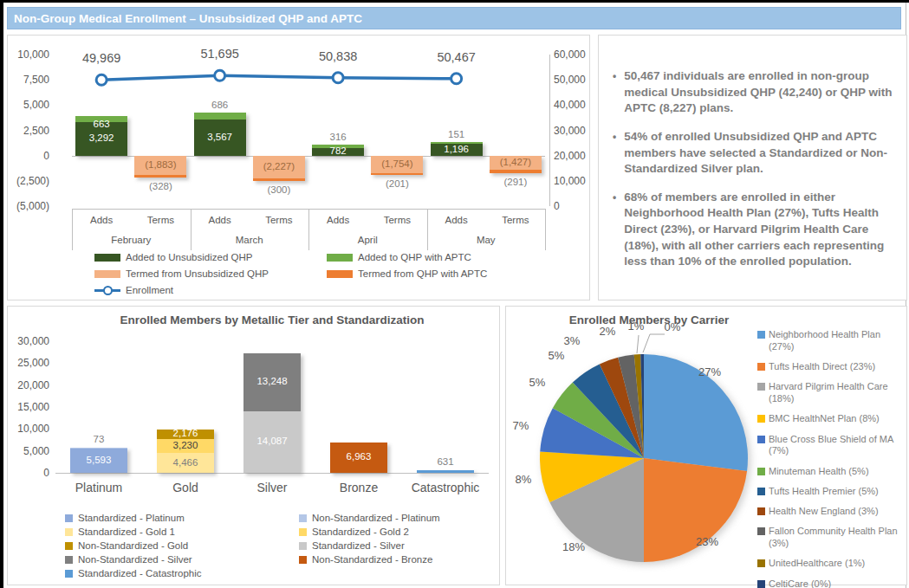 The width and height of the screenshot is (909, 588). Describe the element at coordinates (707, 542) in the screenshot. I see `pie-percent-label: 23%` at that location.